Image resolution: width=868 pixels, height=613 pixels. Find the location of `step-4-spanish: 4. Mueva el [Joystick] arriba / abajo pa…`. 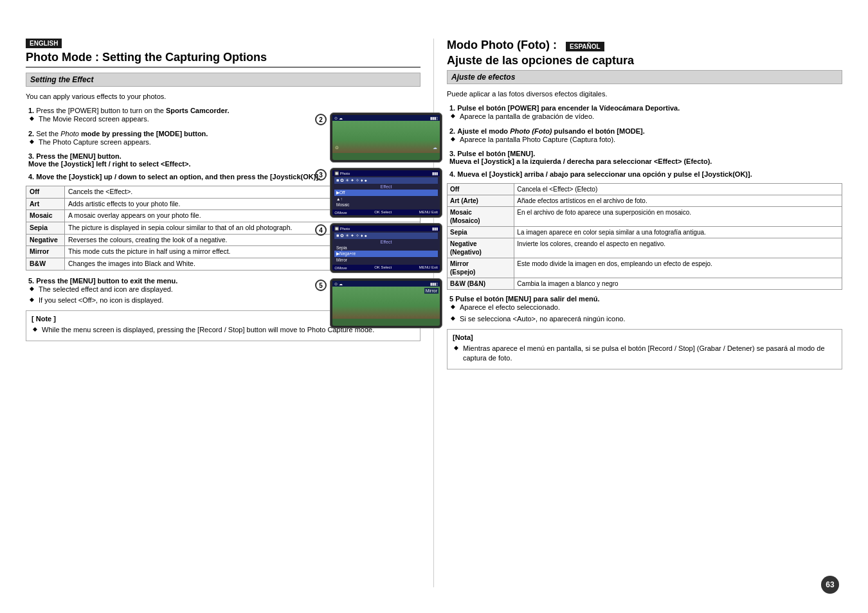

step-4-spanish: 4. Mueva el [Joystick] arriba / abajo pa… is located at coordinates (644, 174).